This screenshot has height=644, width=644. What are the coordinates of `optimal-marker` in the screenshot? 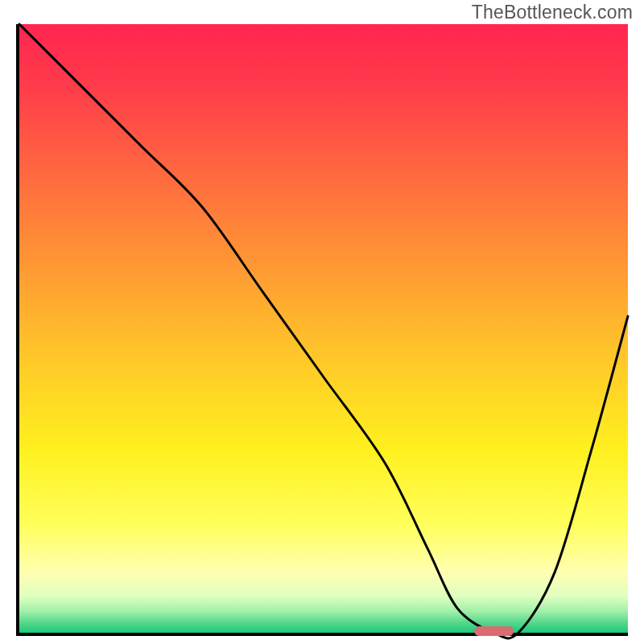 It's located at (494, 631).